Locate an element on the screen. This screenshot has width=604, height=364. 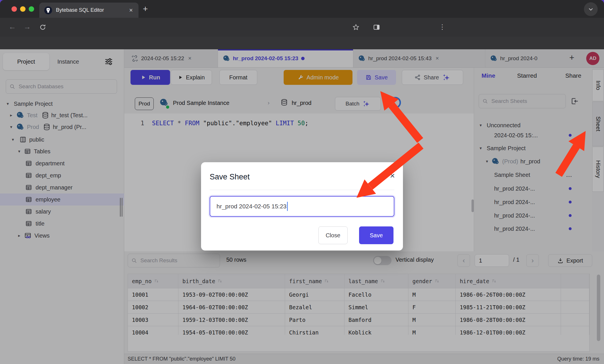
sheet-name-input: hr_prod 2024-02-05 15:23 is located at coordinates (302, 206).